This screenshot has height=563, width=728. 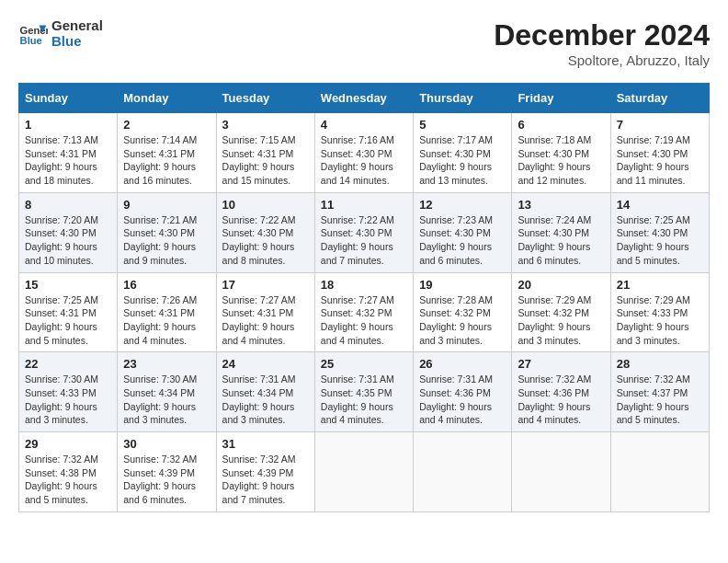 What do you see at coordinates (554, 300) in the screenshot?
I see `sunrise-label: Sunrise: 7:29 AM` at bounding box center [554, 300].